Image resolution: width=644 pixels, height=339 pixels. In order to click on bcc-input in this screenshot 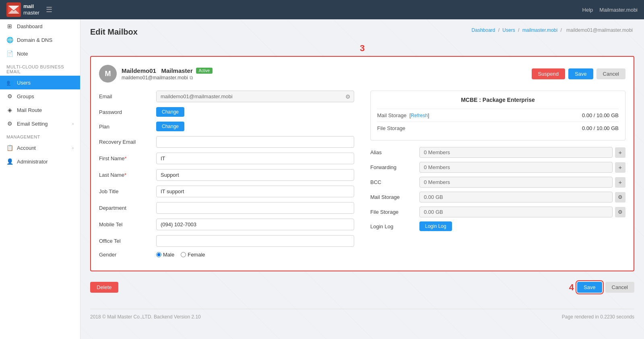, I will do `click(516, 182)`.